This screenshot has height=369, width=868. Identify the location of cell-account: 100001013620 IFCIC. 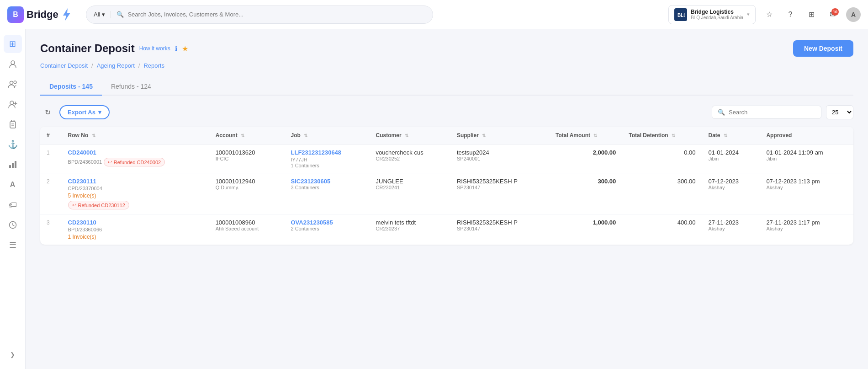
(247, 159).